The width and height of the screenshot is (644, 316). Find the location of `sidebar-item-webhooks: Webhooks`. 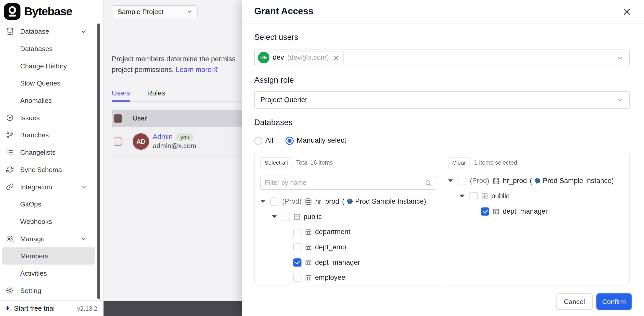

sidebar-item-webhooks: Webhooks is located at coordinates (51, 221).